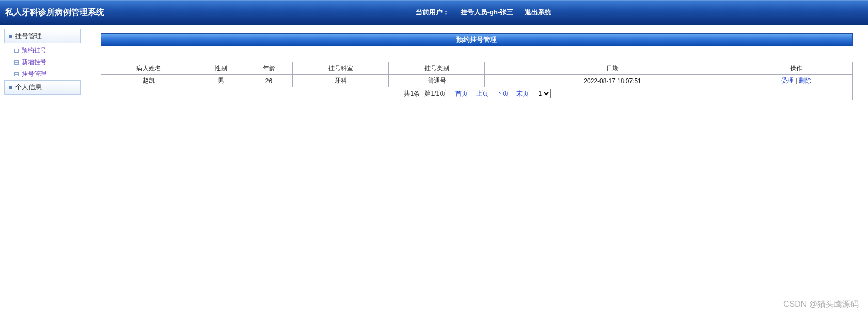  Describe the element at coordinates (796, 81) in the screenshot. I see `cell-actions: 受理 | 删除` at that location.